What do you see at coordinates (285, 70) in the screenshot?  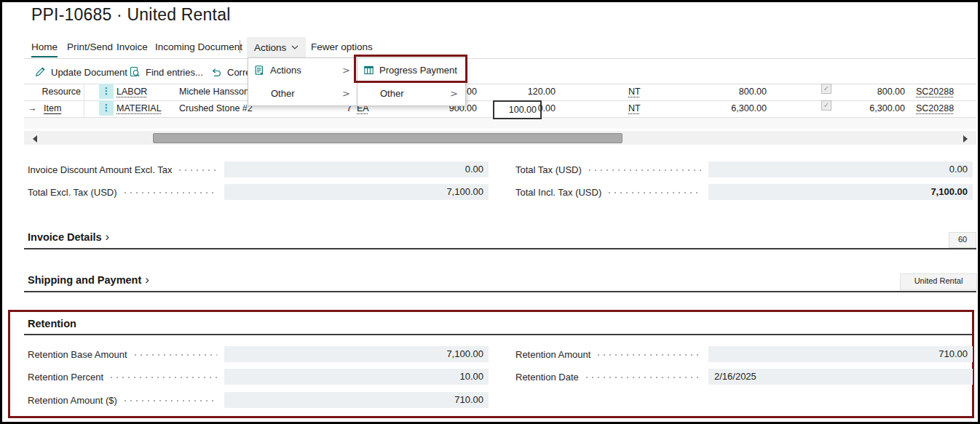 I see `menu-item-label: Actions` at bounding box center [285, 70].